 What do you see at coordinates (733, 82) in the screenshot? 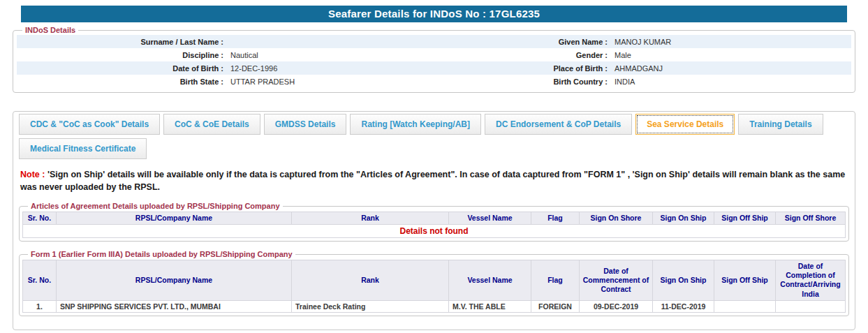
I see `birth-country-value: INDIA` at bounding box center [733, 82].